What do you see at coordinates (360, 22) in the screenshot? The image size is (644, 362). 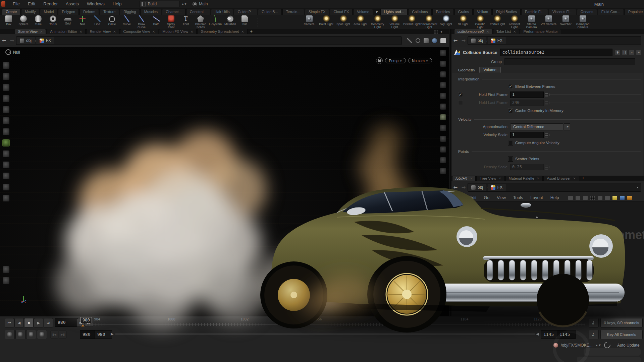 I see `shelf-tool: Area Light` at bounding box center [360, 22].